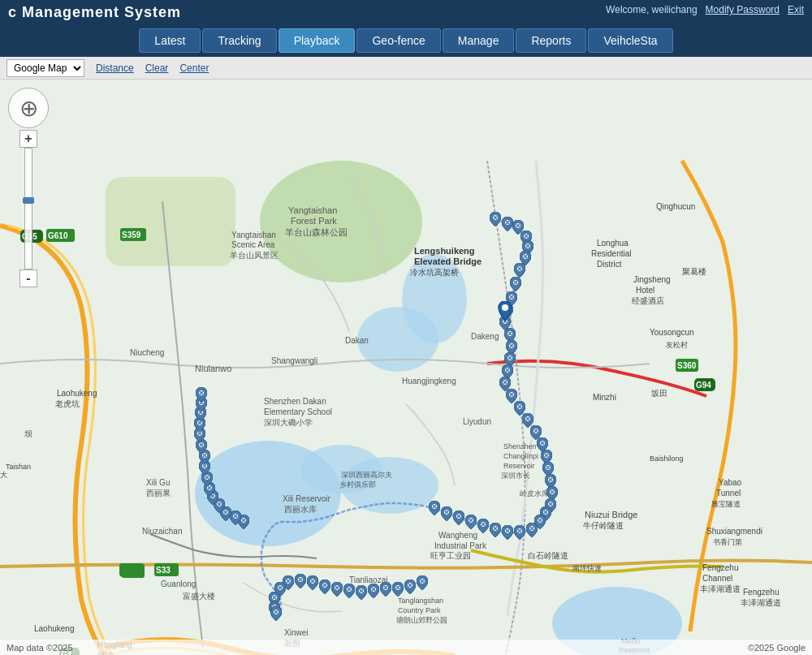  What do you see at coordinates (313, 221) in the screenshot?
I see `svg-text: Forest Park` at bounding box center [313, 221].